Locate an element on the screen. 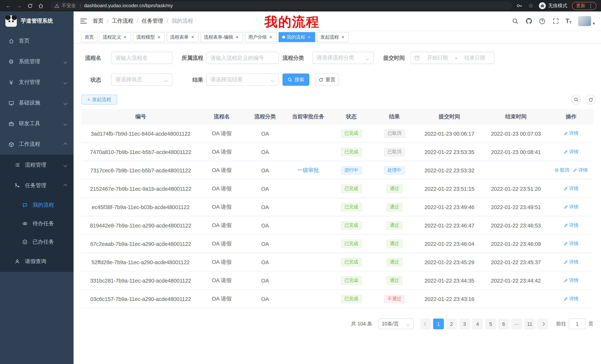 The height and width of the screenshot is (364, 601). sidebar-item-done-task: 已办任务 is located at coordinates (37, 242).